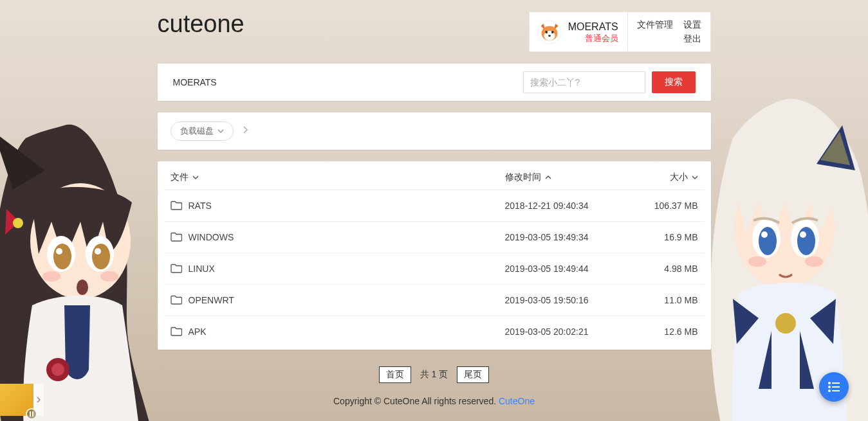 The width and height of the screenshot is (868, 421). I want to click on search-button: 搜索, so click(674, 82).